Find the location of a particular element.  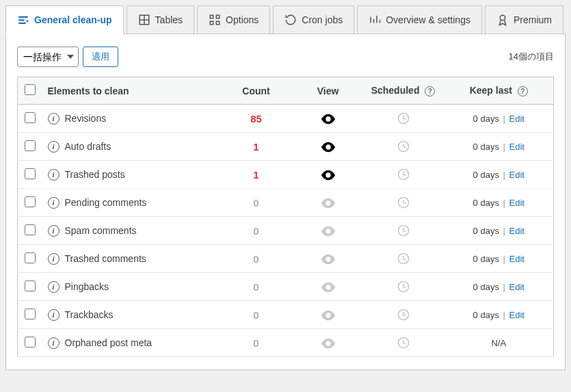

tab-options: Options is located at coordinates (234, 19).